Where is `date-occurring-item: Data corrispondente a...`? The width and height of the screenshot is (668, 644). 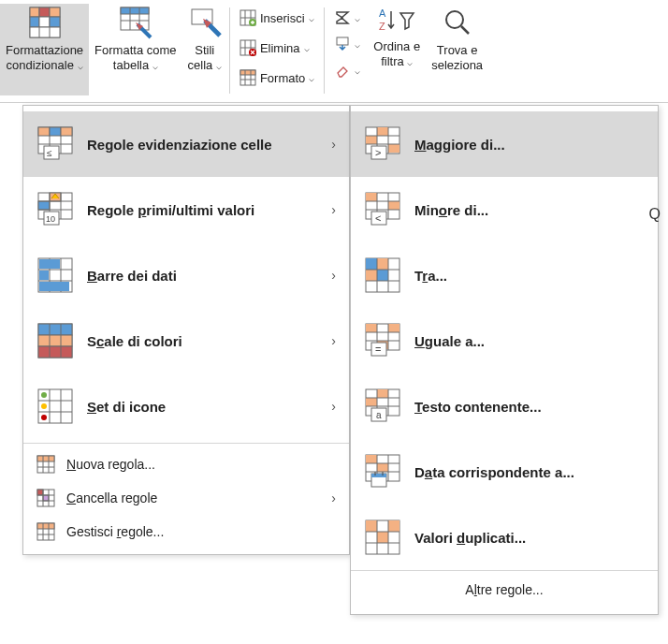 date-occurring-item: Data corrispondente a... is located at coordinates (504, 472).